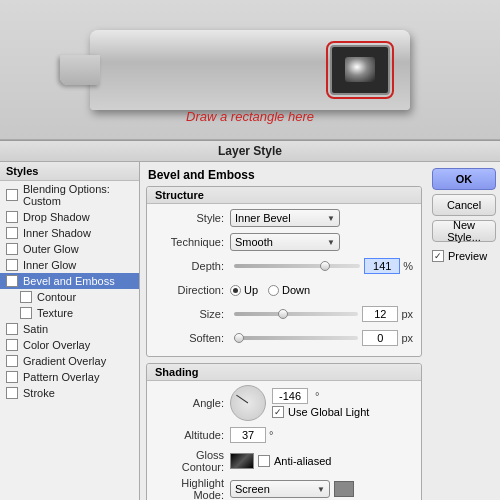  Describe the element at coordinates (70, 233) in the screenshot. I see `style-item-inner-shadow: Inner Shadow` at that location.